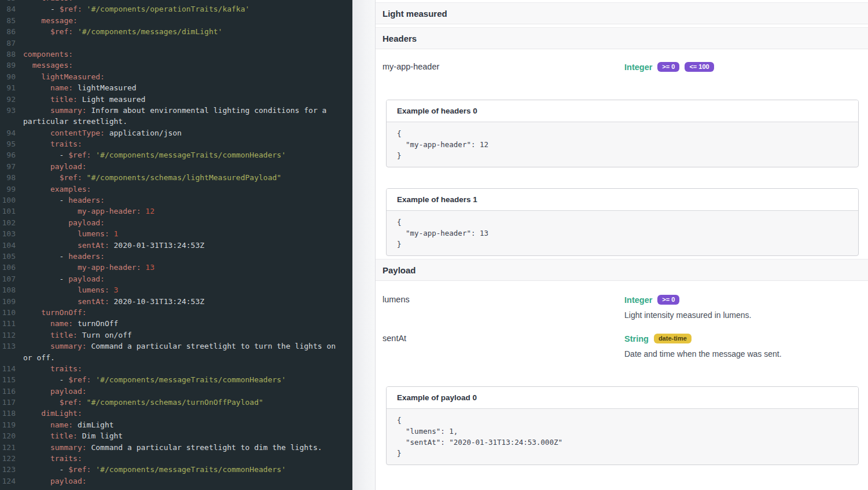 This screenshot has height=490, width=868. I want to click on code-line: 121 summary: Command a particular street…, so click(176, 447).